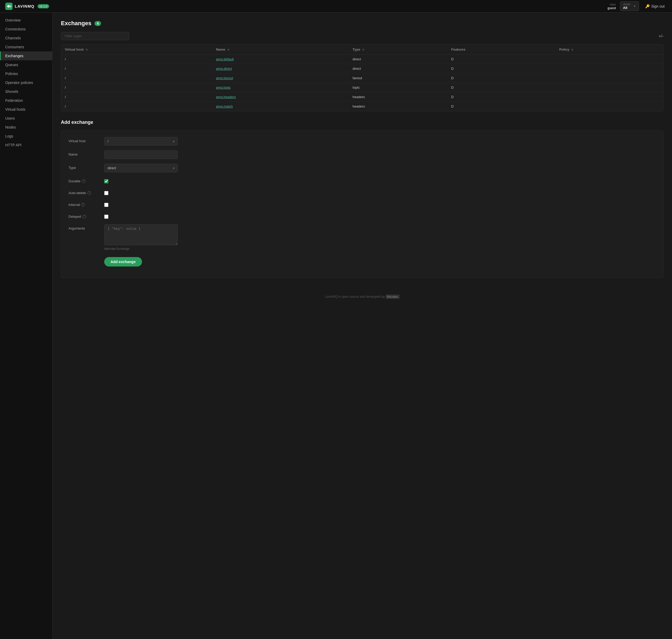 Image resolution: width=672 pixels, height=639 pixels. What do you see at coordinates (281, 107) in the screenshot?
I see `cell-name: amq.match` at bounding box center [281, 107].